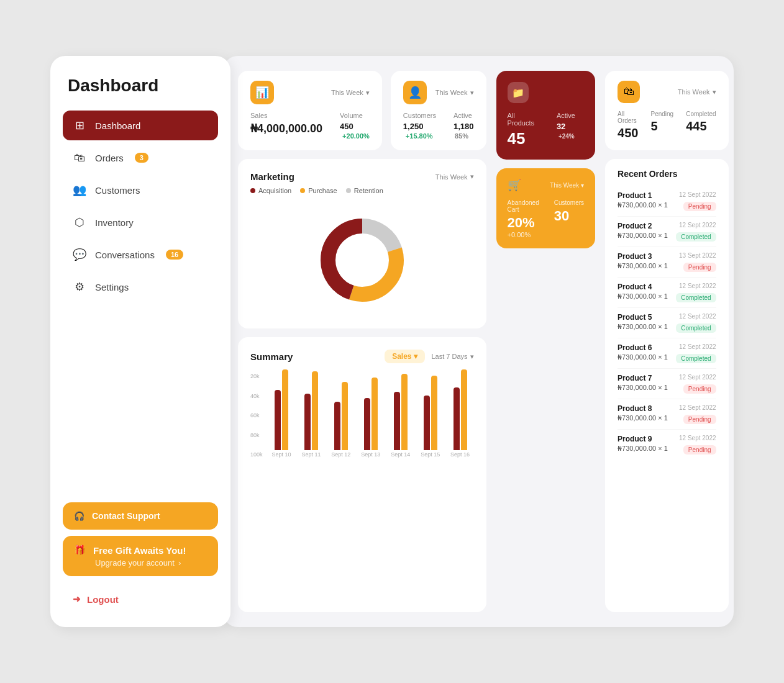 This screenshot has width=784, height=683. I want to click on inventory-icon: ⬡, so click(80, 222).